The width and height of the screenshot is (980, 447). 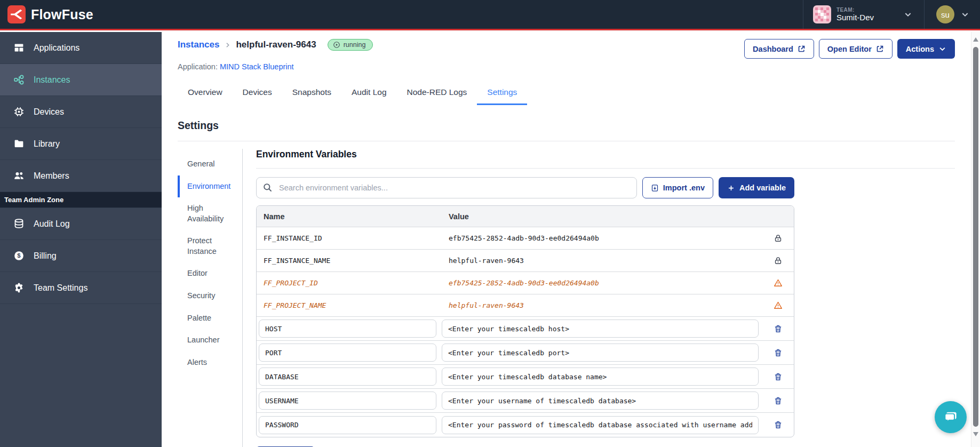 What do you see at coordinates (81, 144) in the screenshot?
I see `sidebar-item-library: Library` at bounding box center [81, 144].